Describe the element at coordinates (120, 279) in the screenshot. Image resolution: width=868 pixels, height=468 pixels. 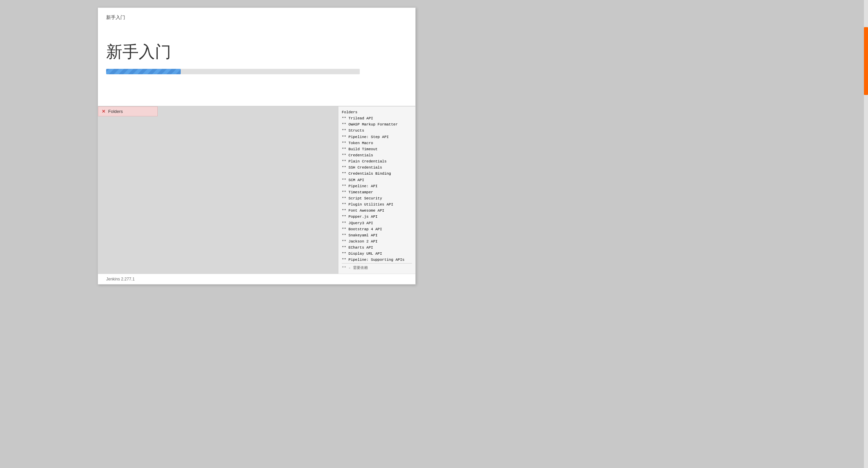
I see `jenkins-version: Jenkins 2.277.1` at that location.